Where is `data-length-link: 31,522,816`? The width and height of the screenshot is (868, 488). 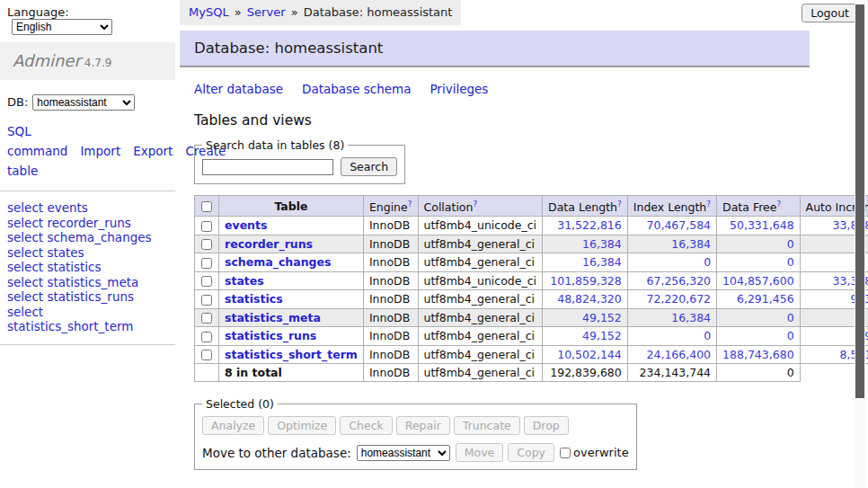
data-length-link: 31,522,816 is located at coordinates (589, 225).